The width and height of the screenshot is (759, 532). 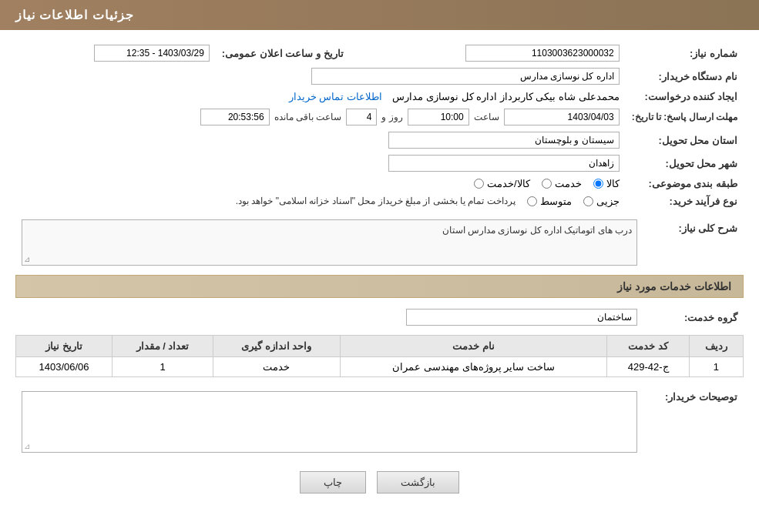 I want to click on need-number-input, so click(x=542, y=53).